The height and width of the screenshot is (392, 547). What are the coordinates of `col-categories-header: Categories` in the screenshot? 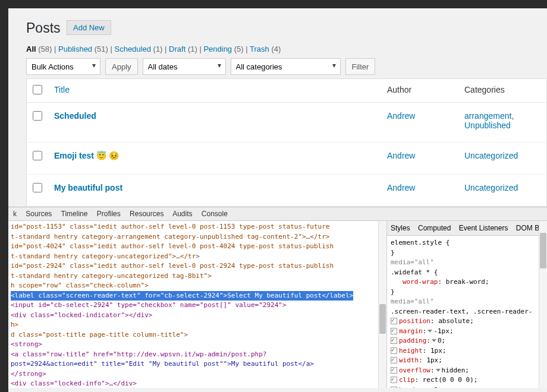 It's located at (503, 91).